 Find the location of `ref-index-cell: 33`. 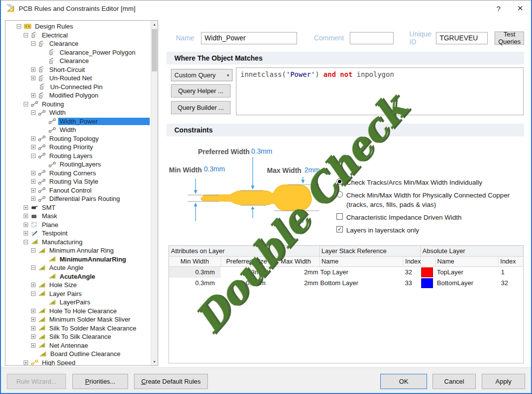

ref-index-cell: 33 is located at coordinates (412, 283).